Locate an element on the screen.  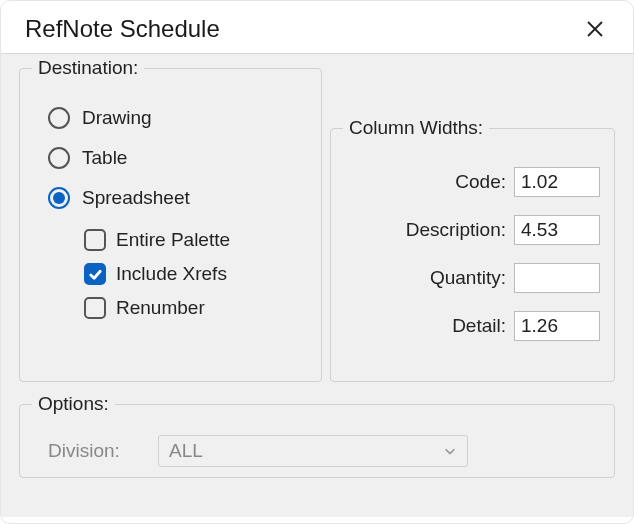
input-quantity is located at coordinates (557, 278).